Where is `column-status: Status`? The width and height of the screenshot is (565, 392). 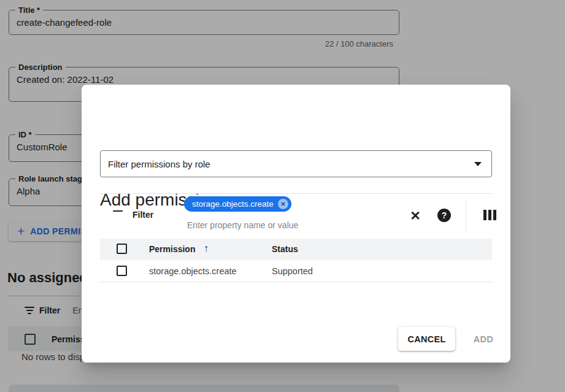 column-status: Status is located at coordinates (285, 249).